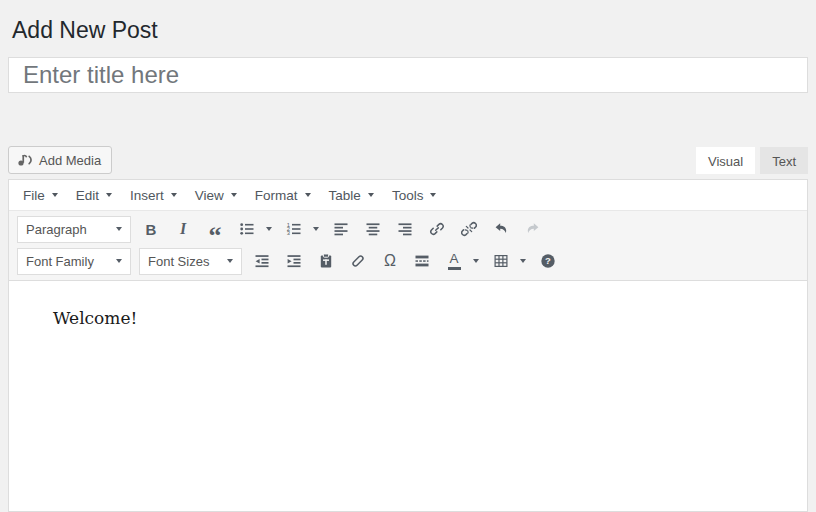 The width and height of the screenshot is (816, 512). I want to click on blockquote-icon: “, so click(216, 229).